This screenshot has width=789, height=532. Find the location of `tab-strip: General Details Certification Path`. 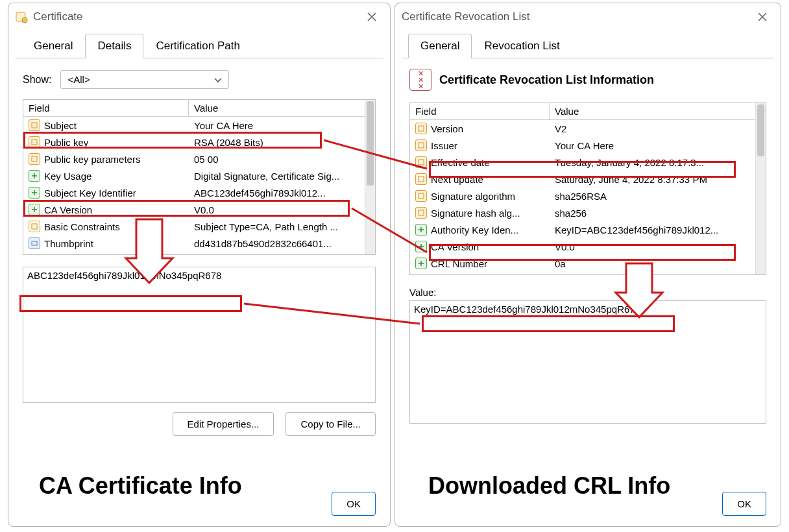

tab-strip: General Details Certification Path is located at coordinates (199, 45).